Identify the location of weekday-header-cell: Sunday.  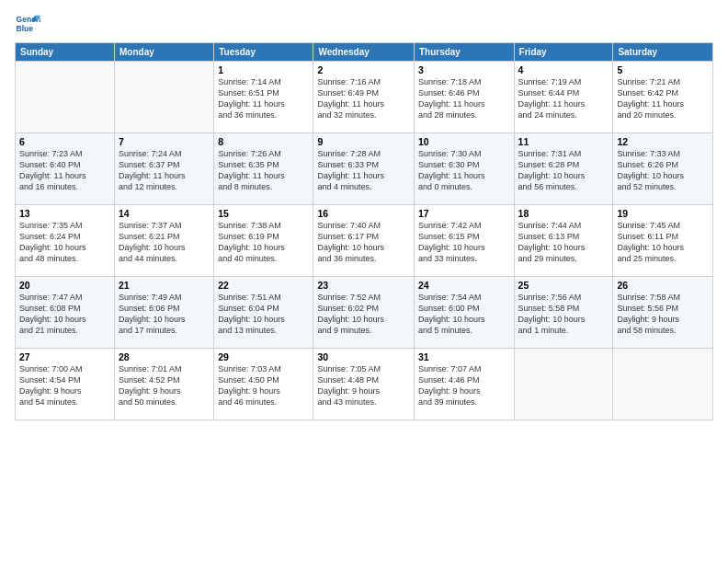
(65, 52).